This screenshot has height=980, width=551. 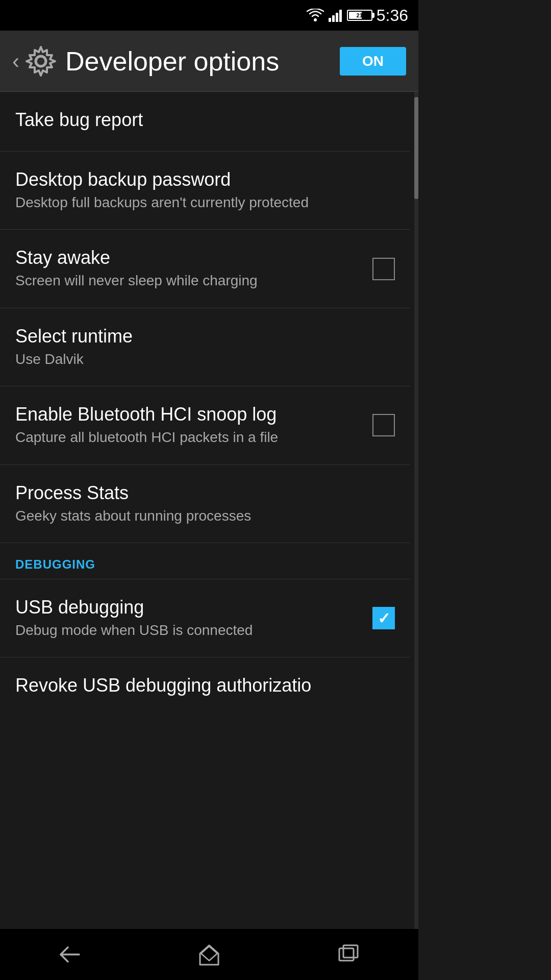 What do you see at coordinates (384, 619) in the screenshot?
I see `checkmark-usb-debugging: ✓` at bounding box center [384, 619].